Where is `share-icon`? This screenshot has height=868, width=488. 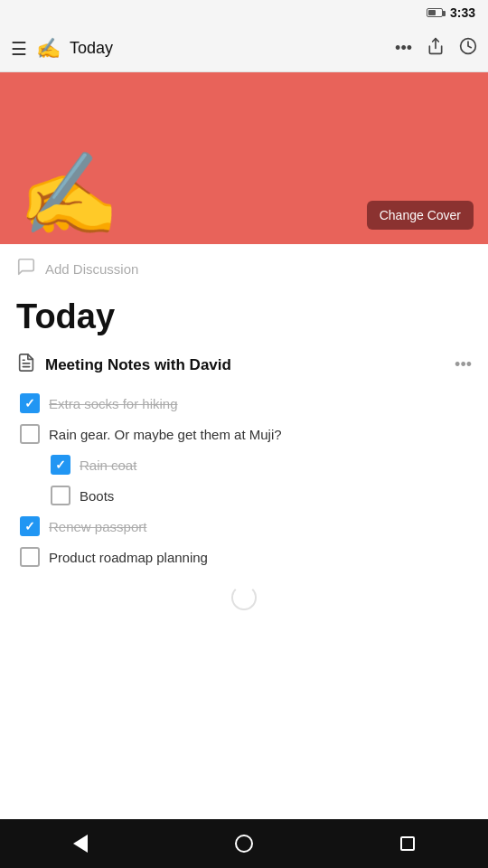 share-icon is located at coordinates (436, 49).